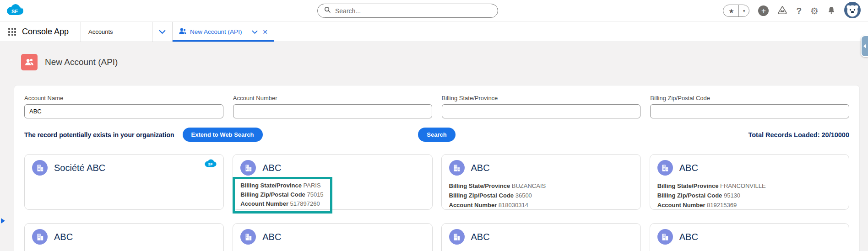  What do you see at coordinates (541, 182) in the screenshot?
I see `account-card-abc-buzancais: ABC Billing State/Province BUZANCAIS Bil…` at bounding box center [541, 182].